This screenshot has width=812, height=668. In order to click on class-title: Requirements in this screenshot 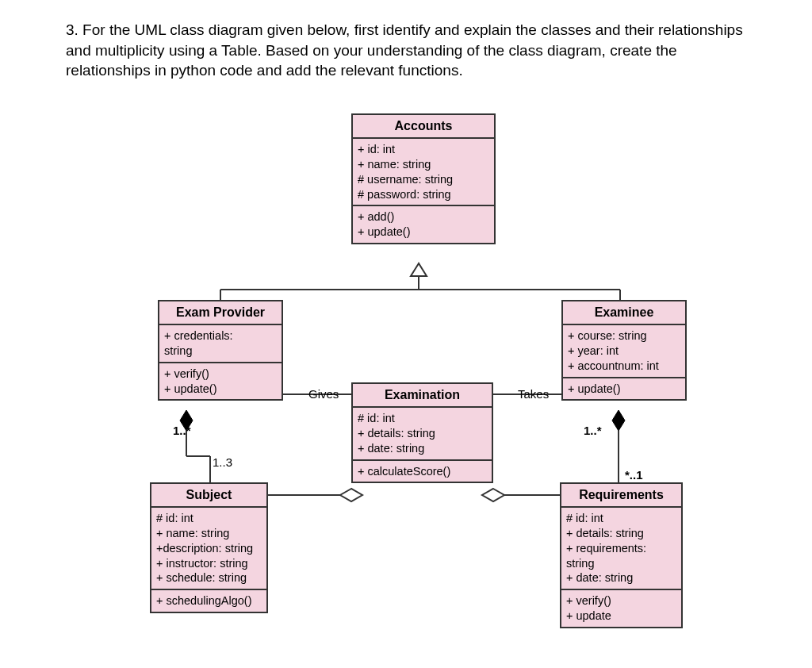, I will do `click(622, 496)`.